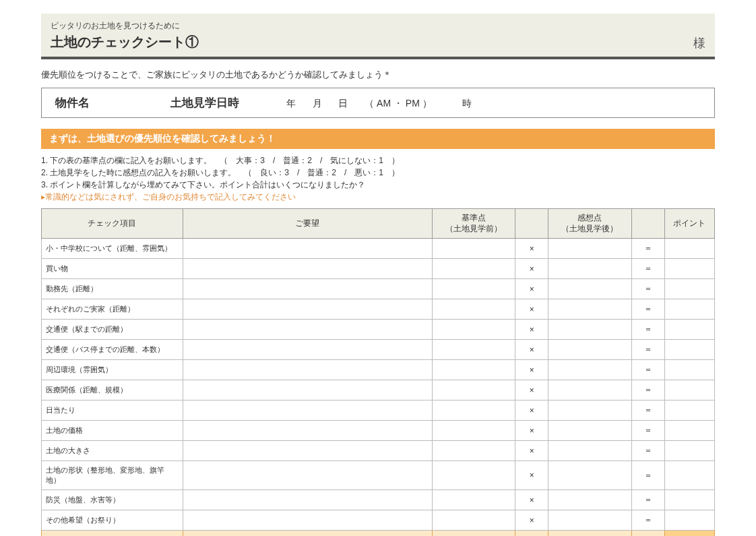  I want to click on header-title: 土地のチェックシート①, so click(125, 42).